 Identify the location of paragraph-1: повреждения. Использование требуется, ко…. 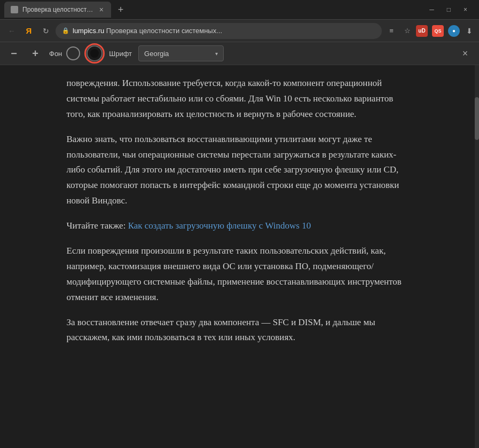
(238, 99).